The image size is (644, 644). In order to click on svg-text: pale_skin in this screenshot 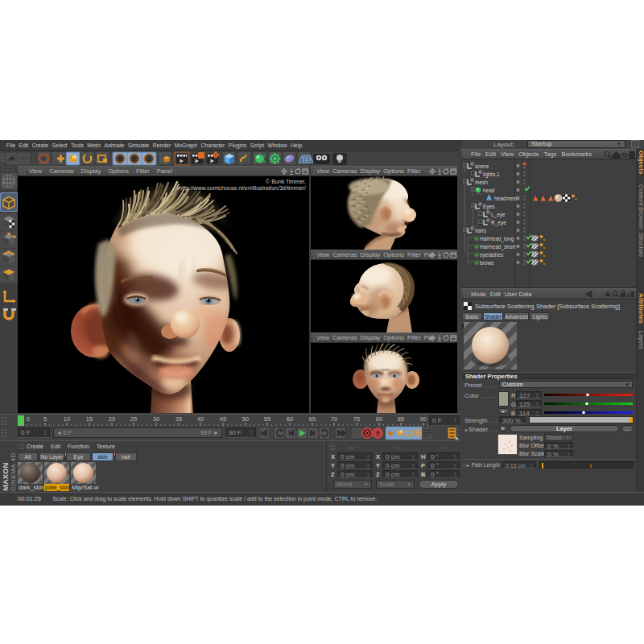, I will do `click(58, 488)`.